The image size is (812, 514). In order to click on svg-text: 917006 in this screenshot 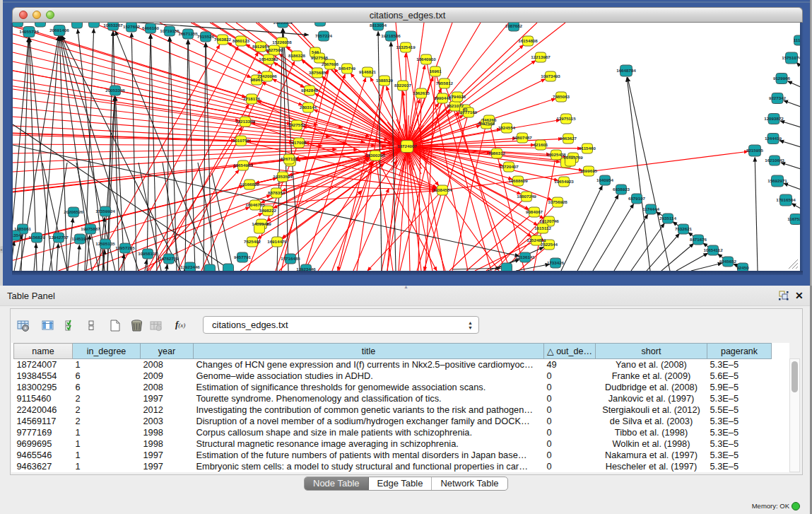, I will do `click(300, 143)`.